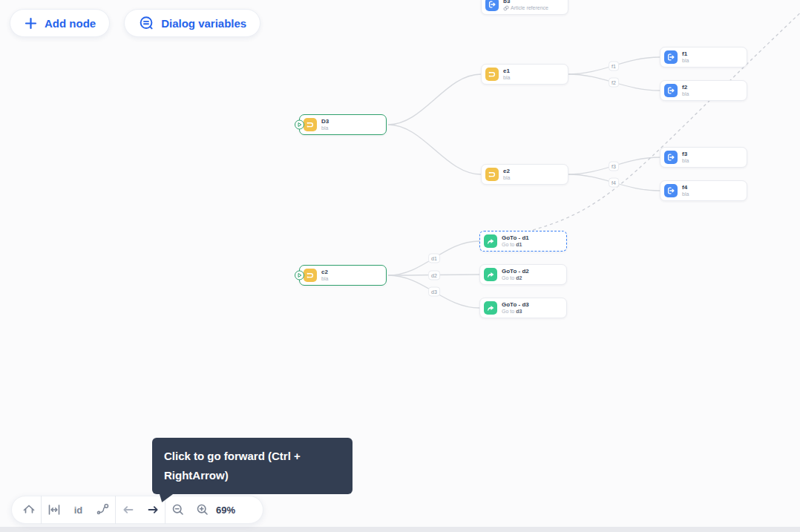 Image resolution: width=800 pixels, height=532 pixels. Describe the element at coordinates (515, 305) in the screenshot. I see `node-title: GoTo - d3` at that location.